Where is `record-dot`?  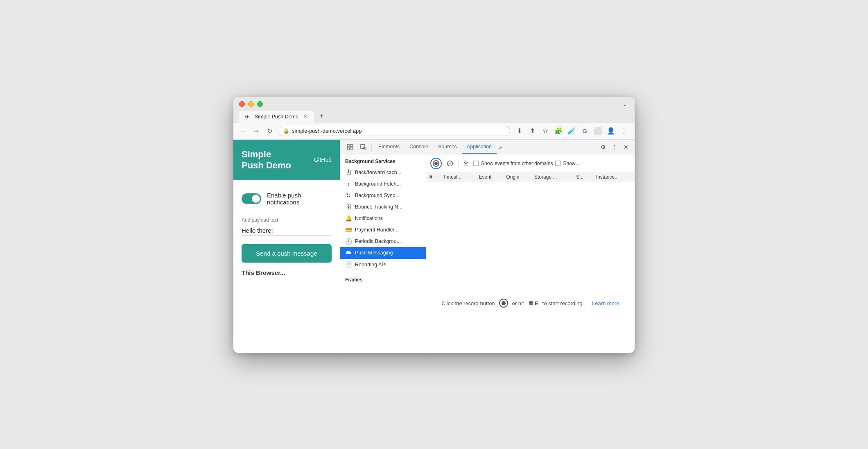 record-dot is located at coordinates (436, 163).